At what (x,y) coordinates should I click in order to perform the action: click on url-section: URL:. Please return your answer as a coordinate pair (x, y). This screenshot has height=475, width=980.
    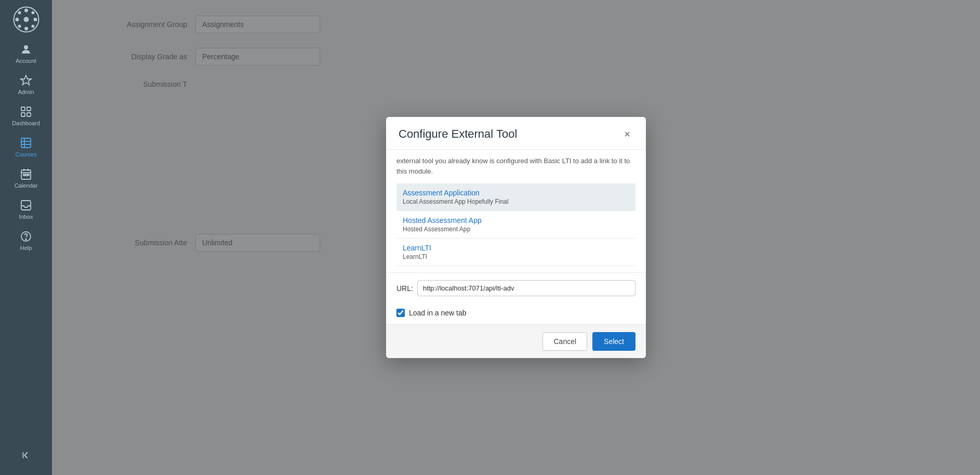
    Looking at the image, I should click on (516, 288).